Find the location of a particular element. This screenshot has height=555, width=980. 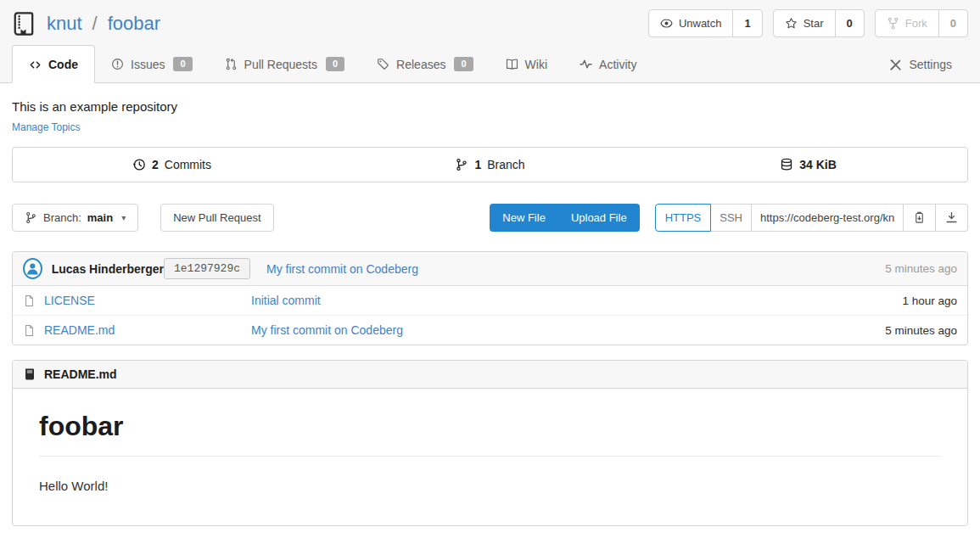

readme-filename: README.md is located at coordinates (81, 374).